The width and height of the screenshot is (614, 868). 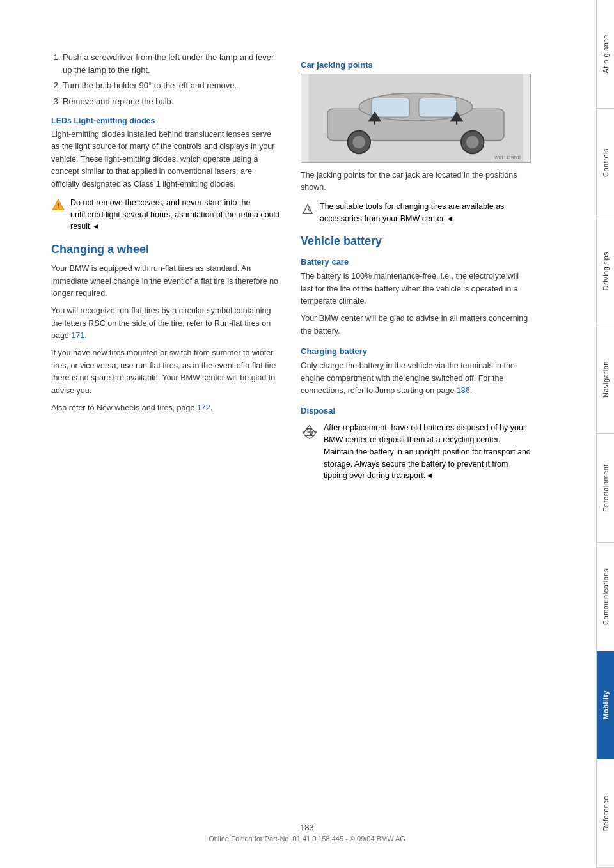 What do you see at coordinates (416, 213) in the screenshot?
I see `info-box: The suitable tools for changing tires ar…` at bounding box center [416, 213].